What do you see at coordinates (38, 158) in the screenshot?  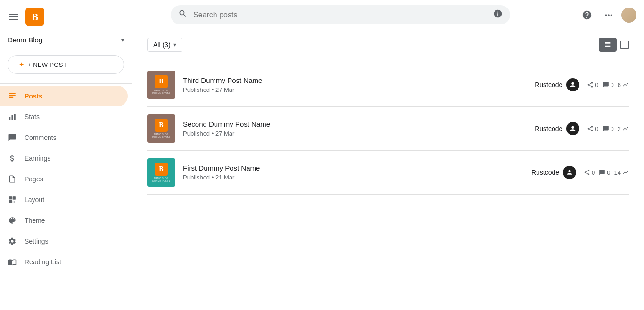 I see `sidebar-earnings-label: Earnings` at bounding box center [38, 158].